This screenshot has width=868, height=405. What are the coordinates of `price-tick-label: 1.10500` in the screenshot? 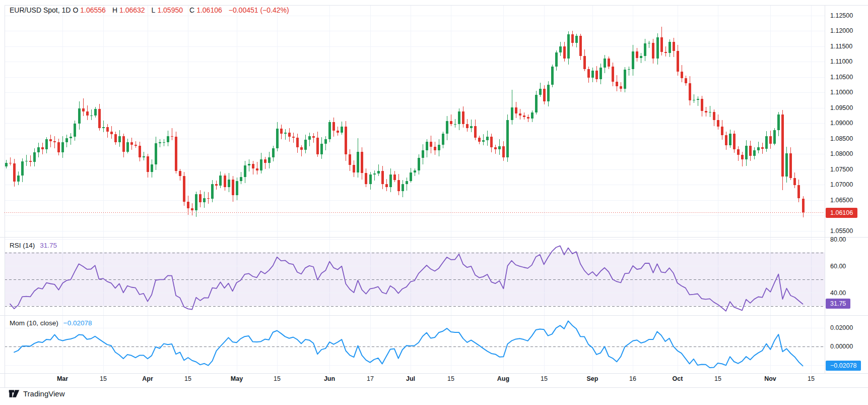 It's located at (841, 77).